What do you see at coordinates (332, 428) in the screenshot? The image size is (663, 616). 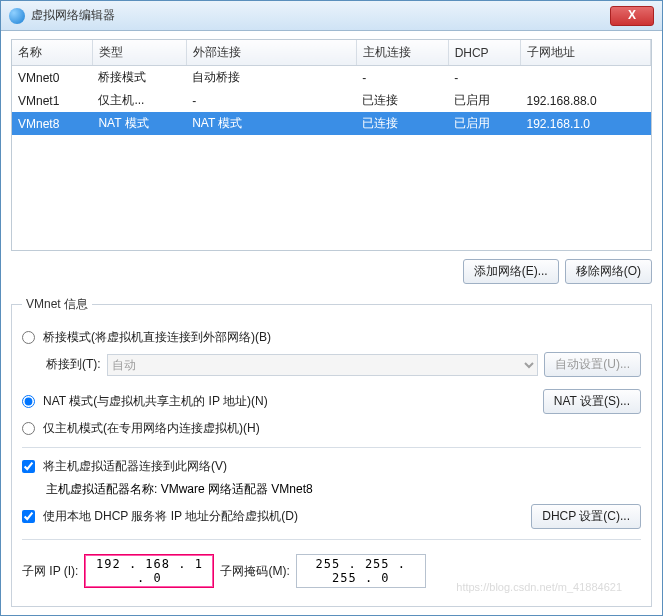 I see `hostonly-mode-row: 仅主机模式(在专用网络内连接虚拟机)(H)` at bounding box center [332, 428].